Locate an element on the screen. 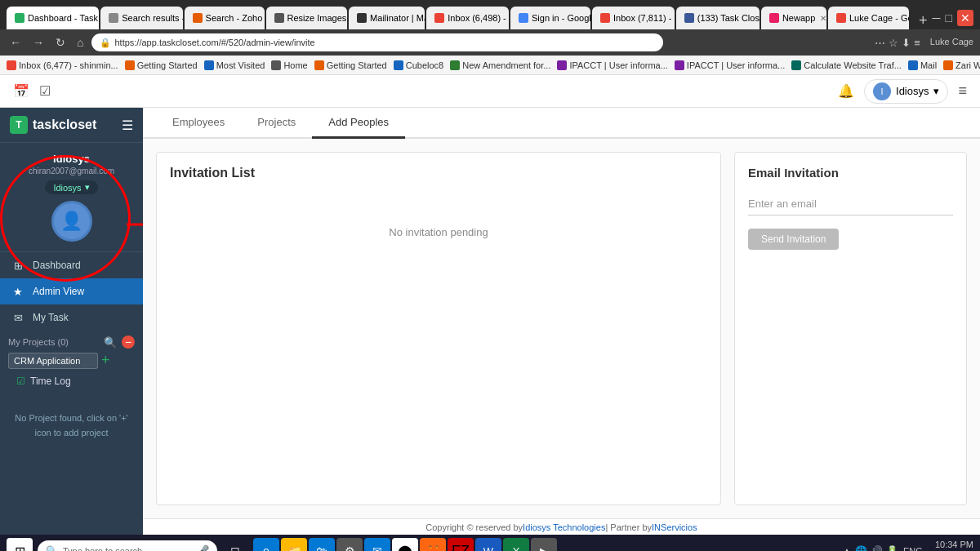  tab-luke: Luke Cage - Goo... ✕ is located at coordinates (869, 18).